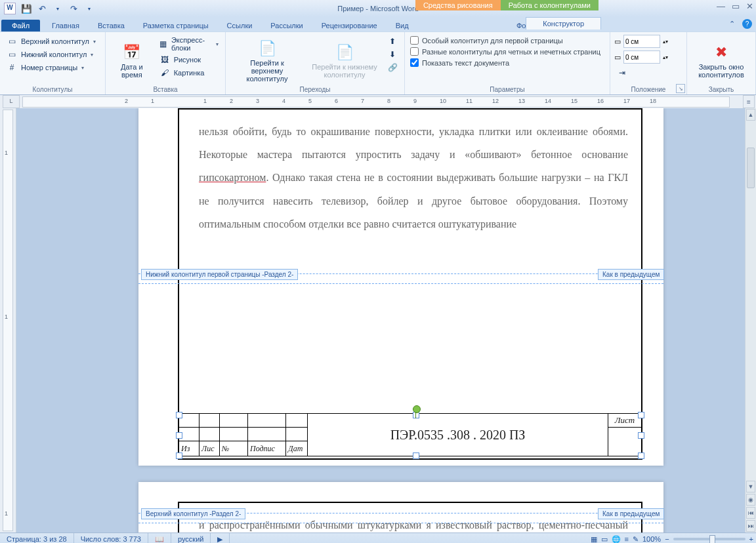  What do you see at coordinates (176, 26) in the screenshot?
I see `tab-layout: Разметка страницы` at bounding box center [176, 26].